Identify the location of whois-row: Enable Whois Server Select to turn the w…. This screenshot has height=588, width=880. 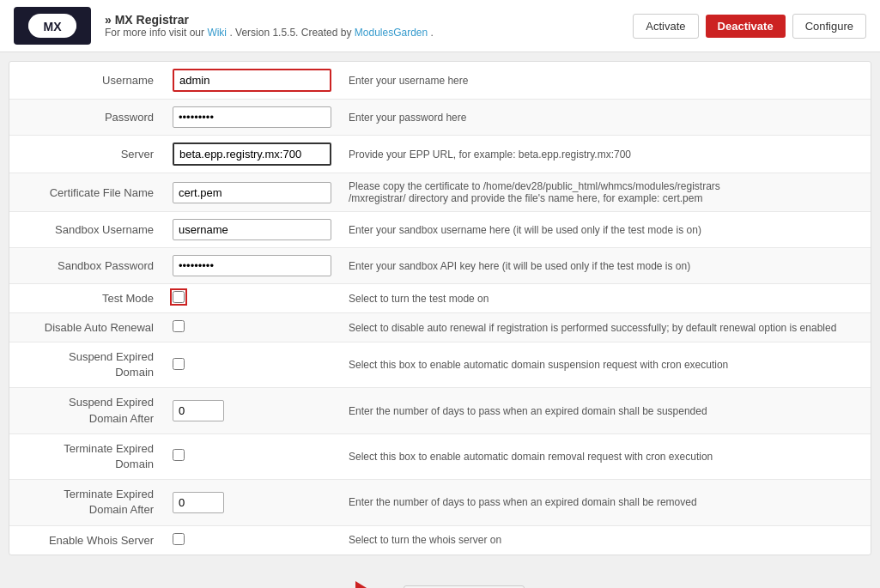
(440, 540).